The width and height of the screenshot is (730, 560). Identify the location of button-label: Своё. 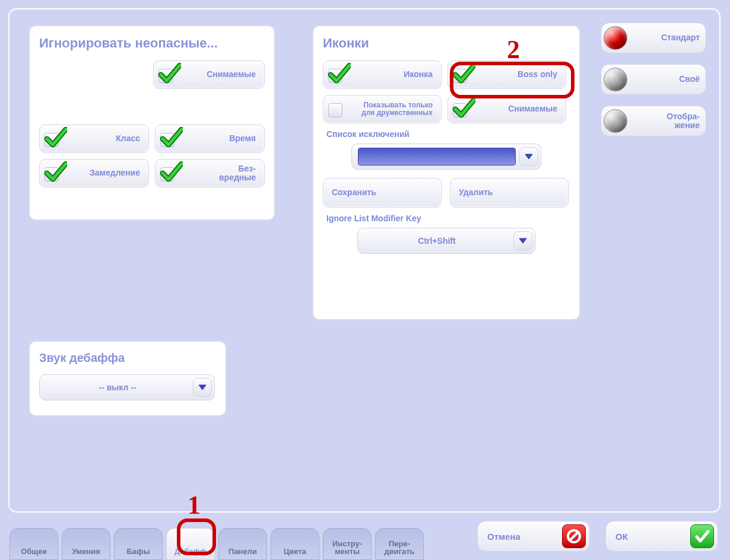
(664, 79).